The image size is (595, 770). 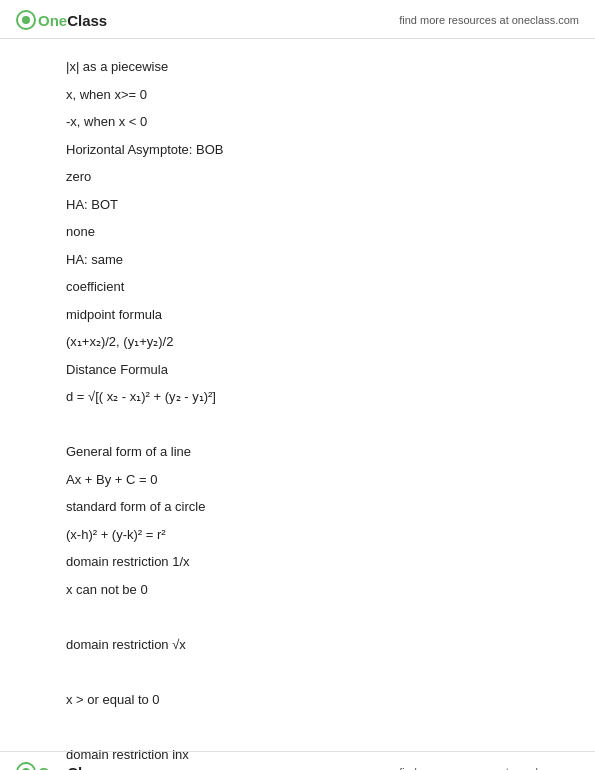 I want to click on footer-link: find more resources at oneclass.com, so click(x=489, y=768).